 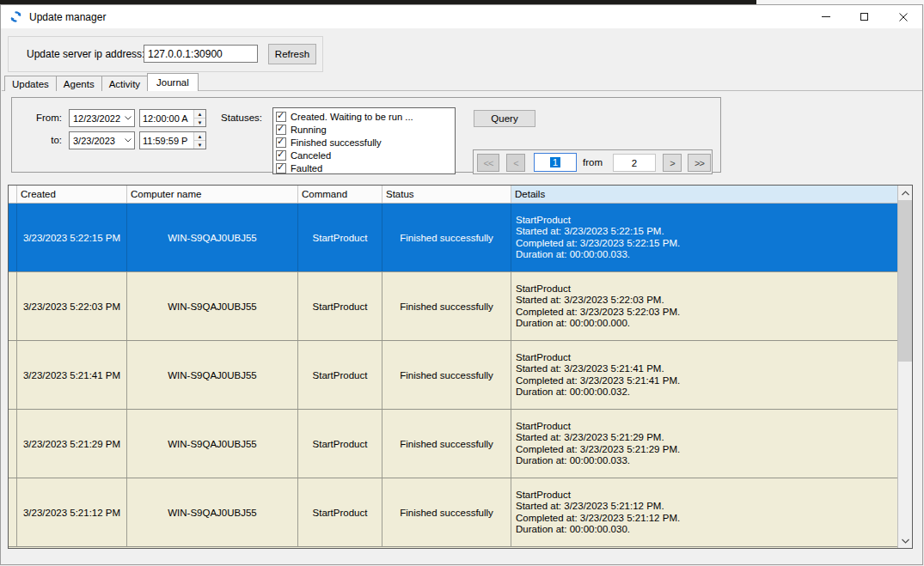 I want to click on table-row: 3/23/2023 5:21:29 PM WIN-S9QAJ0UBJ55 Sta…, so click(x=453, y=444).